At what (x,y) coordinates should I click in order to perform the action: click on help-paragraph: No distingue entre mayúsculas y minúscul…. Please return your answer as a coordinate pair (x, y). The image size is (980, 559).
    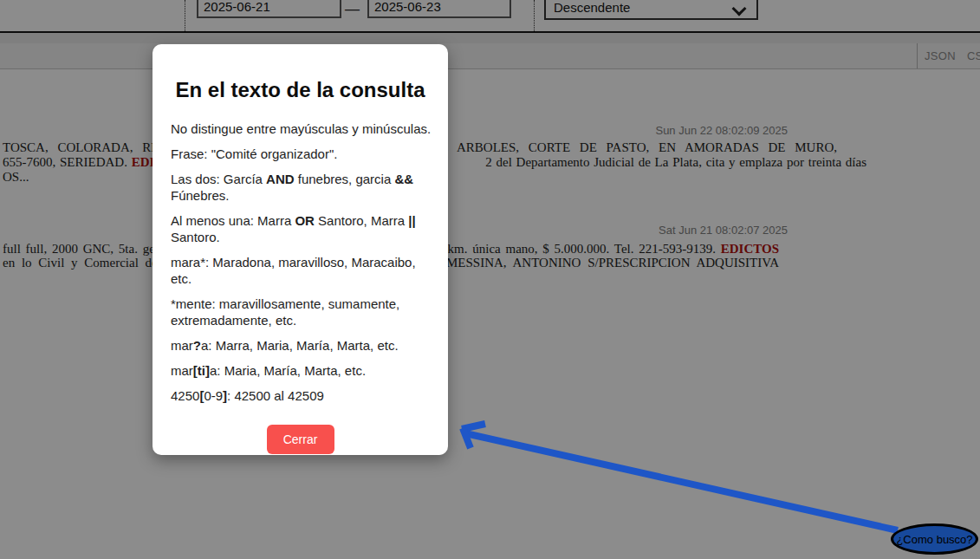
    Looking at the image, I should click on (302, 128).